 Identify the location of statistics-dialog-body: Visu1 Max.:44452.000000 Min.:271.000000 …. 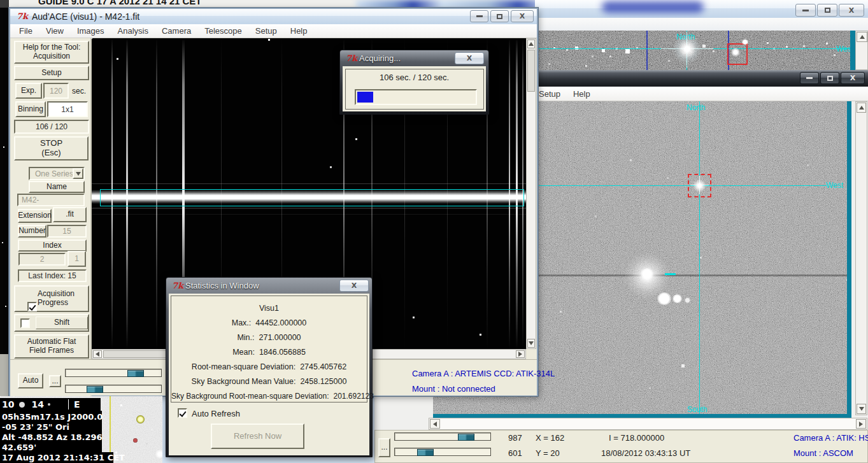
(269, 374).